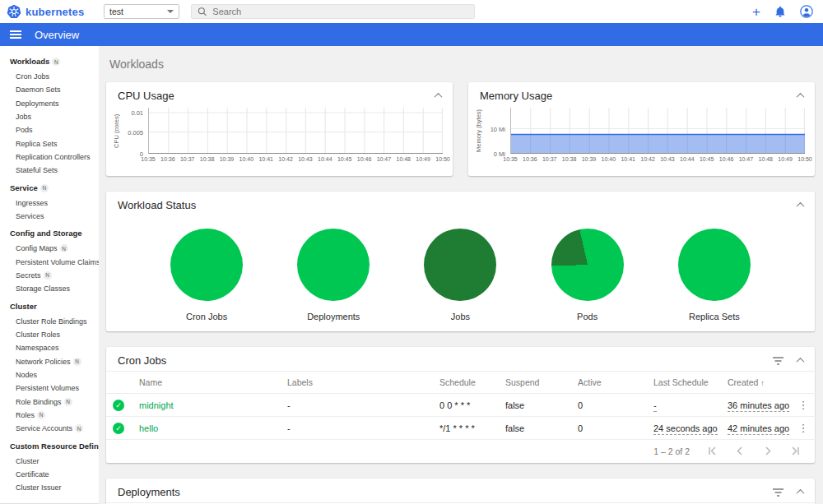 This screenshot has height=504, width=823. What do you see at coordinates (681, 382) in the screenshot?
I see `column-header-last-schedule: Last Schedule` at bounding box center [681, 382].